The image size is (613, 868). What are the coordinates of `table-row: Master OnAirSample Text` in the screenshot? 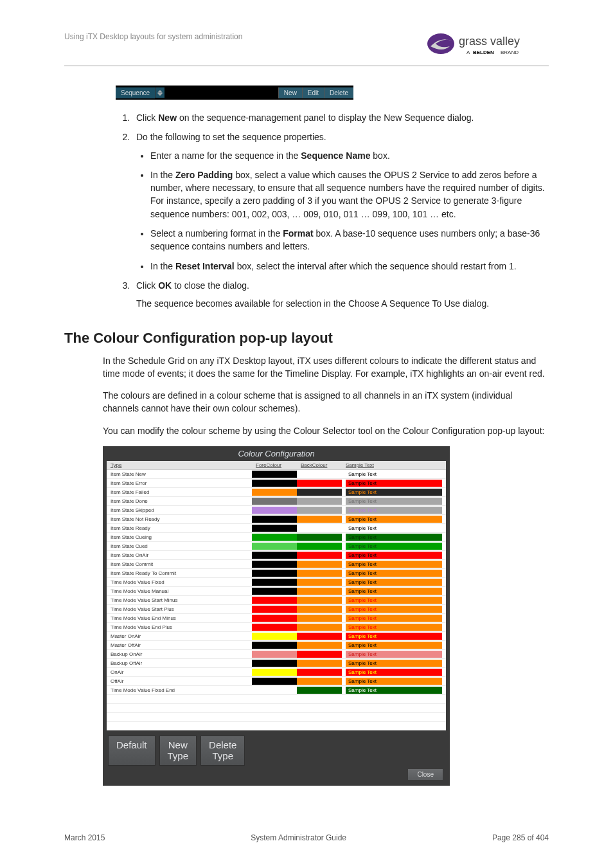 It's located at (276, 637).